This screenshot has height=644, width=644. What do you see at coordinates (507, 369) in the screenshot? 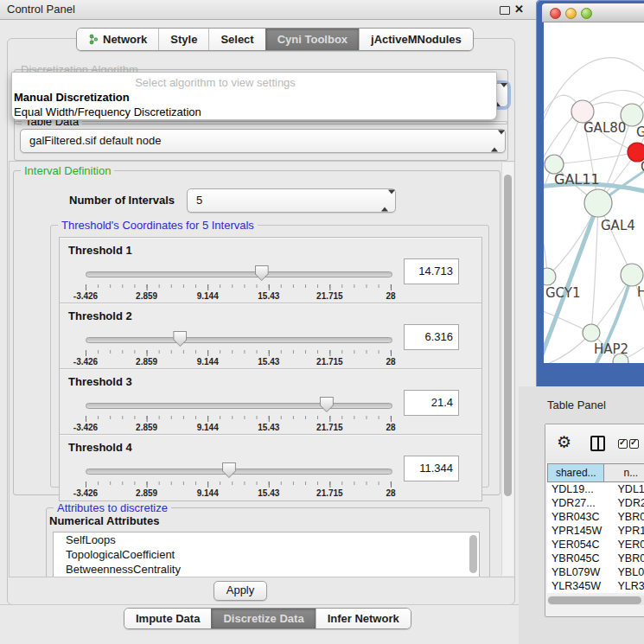
I see `settings-vertical-scrollbar` at bounding box center [507, 369].